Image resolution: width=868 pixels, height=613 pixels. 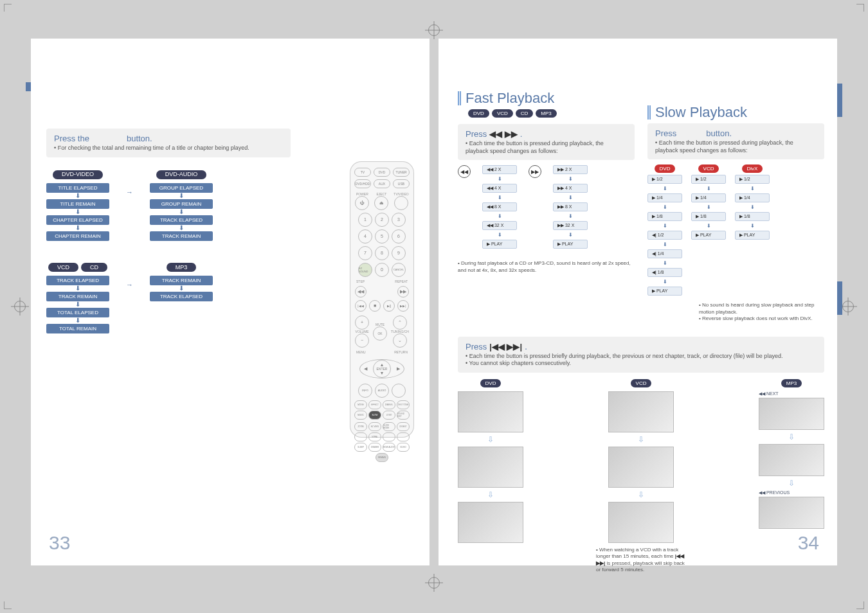 What do you see at coordinates (570, 170) in the screenshot?
I see `speed-item: ▶▶ 2 X` at bounding box center [570, 170].